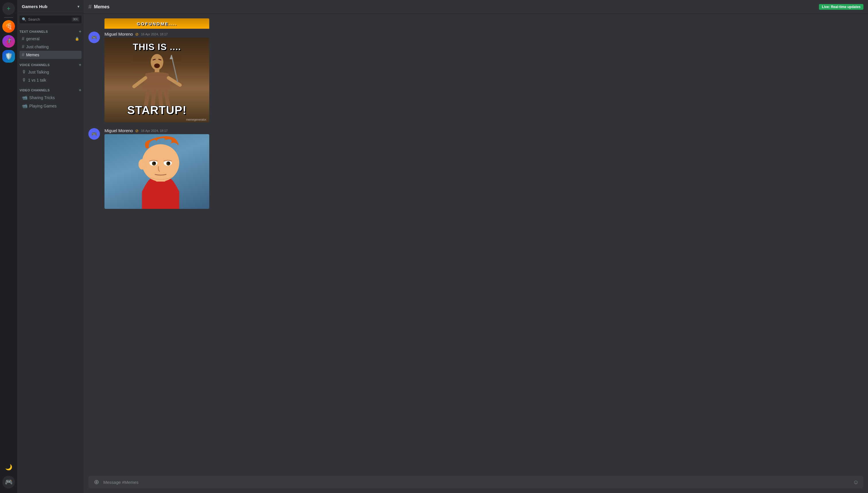  I want to click on search-icon: 🔍, so click(24, 20).